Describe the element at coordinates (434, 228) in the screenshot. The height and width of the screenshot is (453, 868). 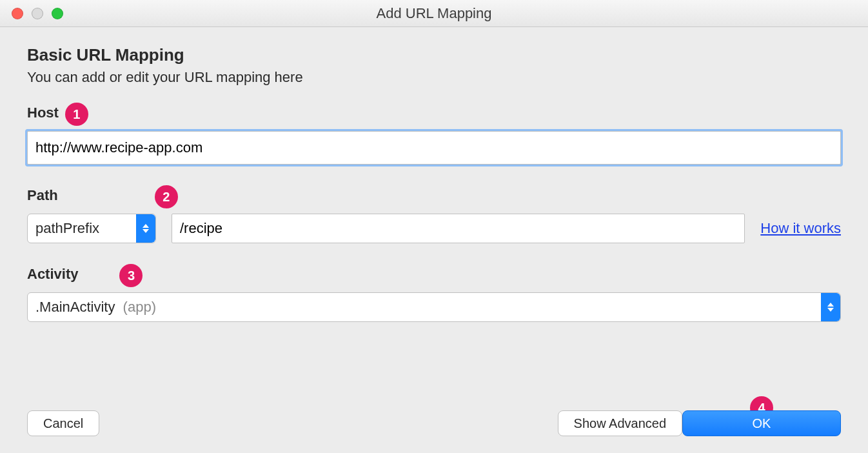
I see `path-row: pathPrefix How it works` at that location.